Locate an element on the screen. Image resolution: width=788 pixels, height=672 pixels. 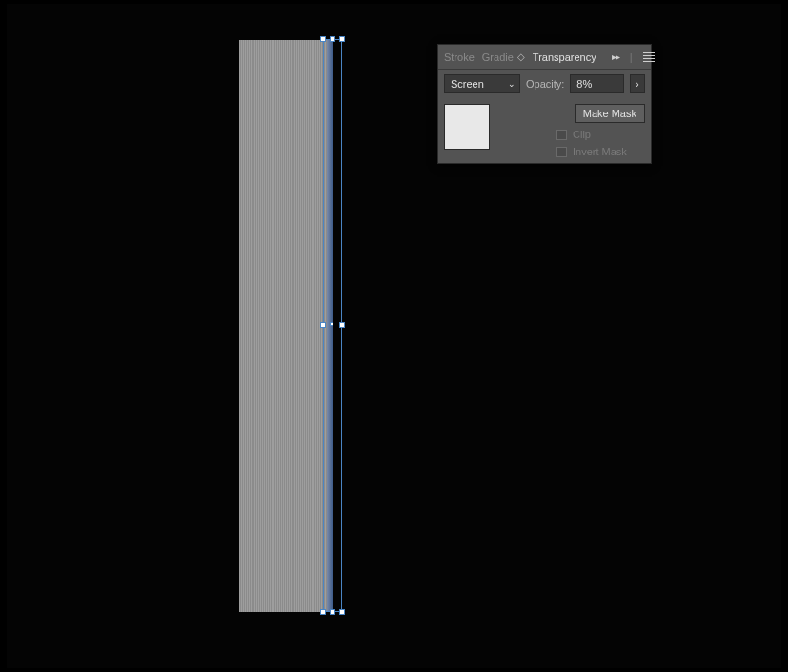
opacity-input: 8% is located at coordinates (596, 84).